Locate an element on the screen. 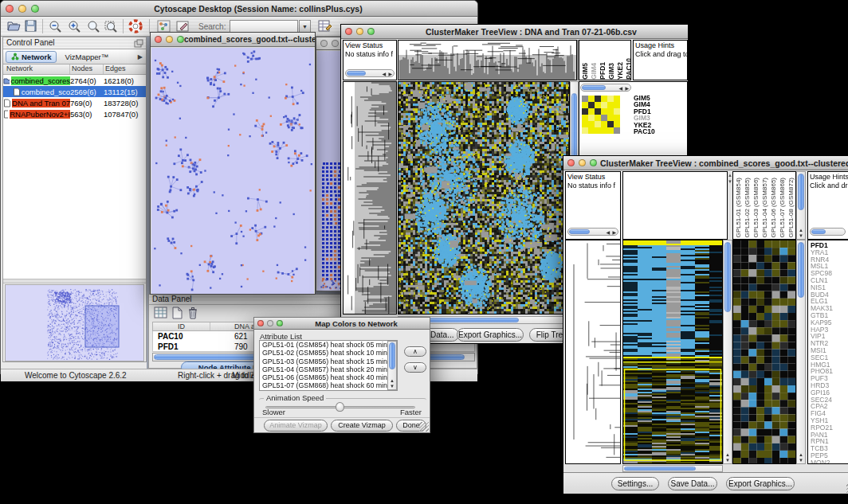 Image resolution: width=848 pixels, height=504 pixels. gene-label: KAP95 is located at coordinates (829, 322).